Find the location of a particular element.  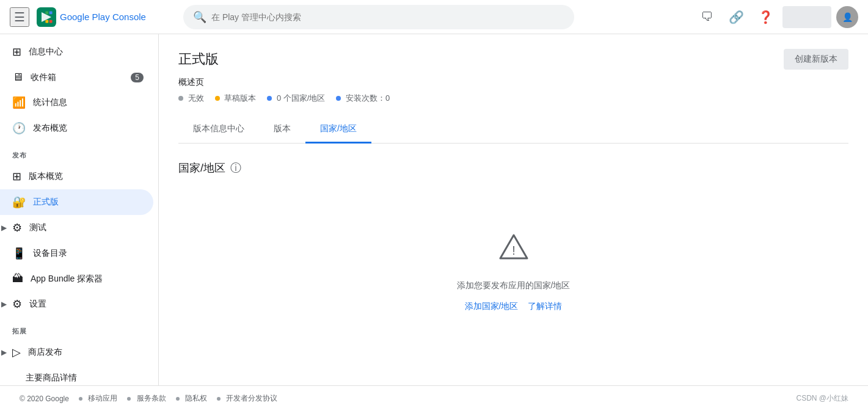

subtitle: 概述页 is located at coordinates (513, 82).